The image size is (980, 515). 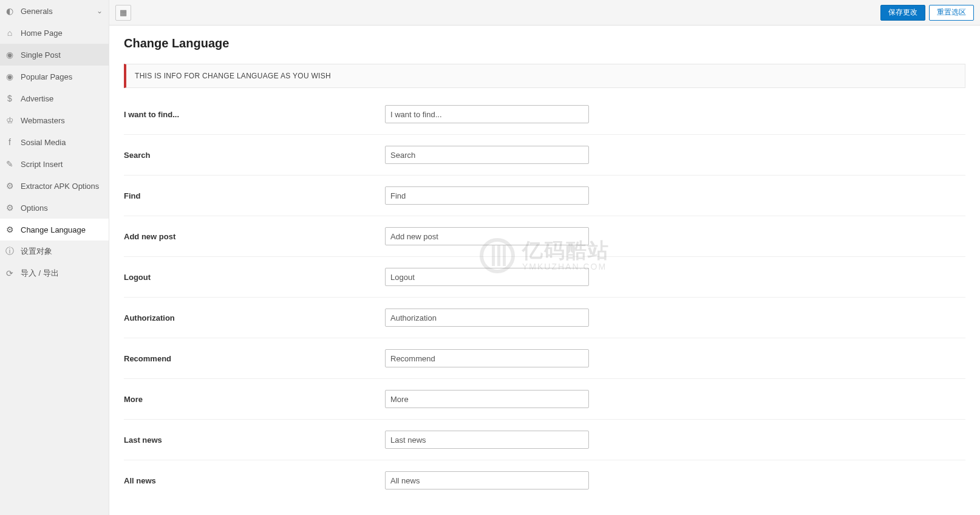 What do you see at coordinates (46, 77) in the screenshot?
I see `sidebar-item-label: Popular Pages` at bounding box center [46, 77].